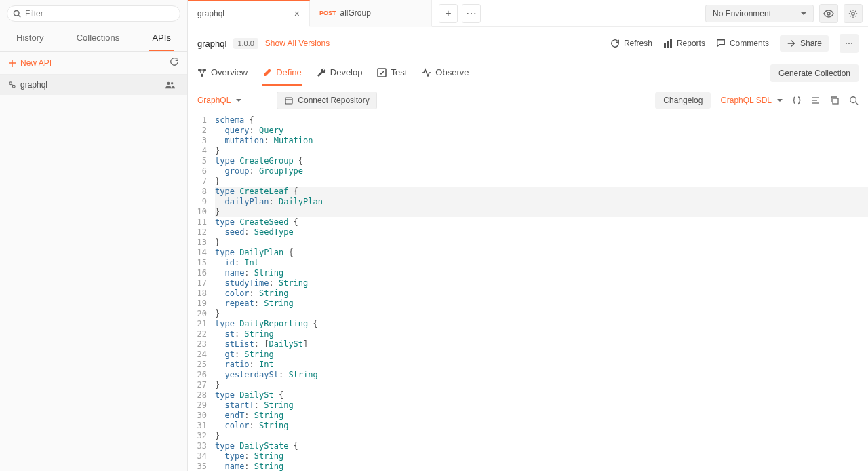  Describe the element at coordinates (30, 63) in the screenshot. I see `new-api-button: New API` at that location.